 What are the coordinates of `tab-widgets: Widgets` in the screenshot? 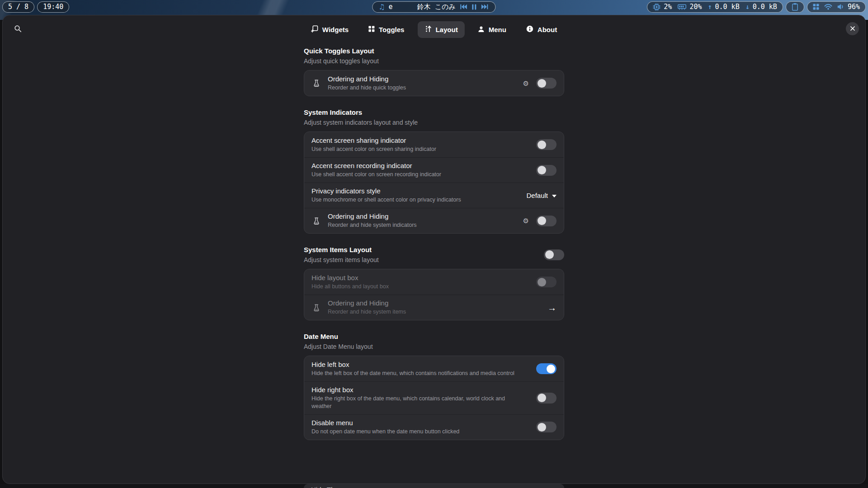 It's located at (330, 30).